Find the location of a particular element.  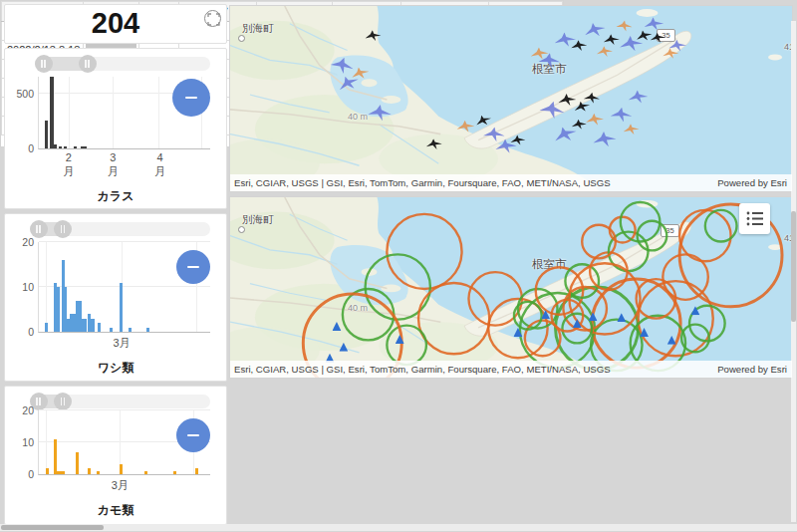

y-axis-tick-label: 20 is located at coordinates (20, 242).